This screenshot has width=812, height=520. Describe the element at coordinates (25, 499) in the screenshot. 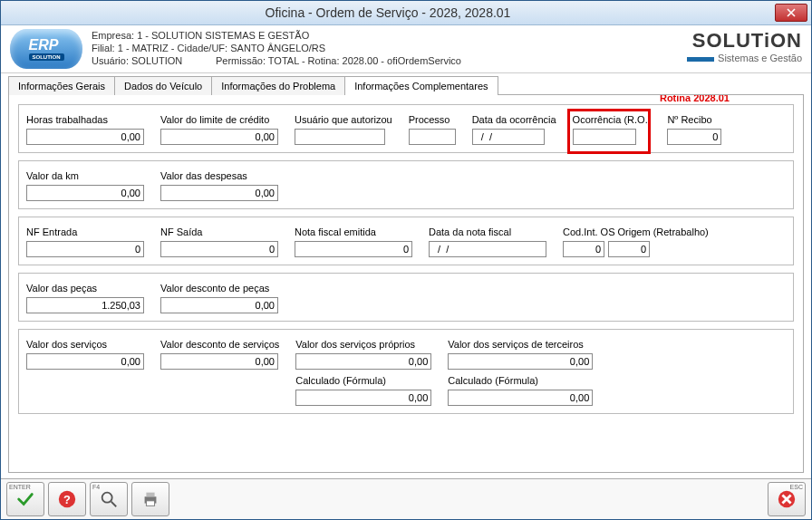

I see `check-icon` at that location.